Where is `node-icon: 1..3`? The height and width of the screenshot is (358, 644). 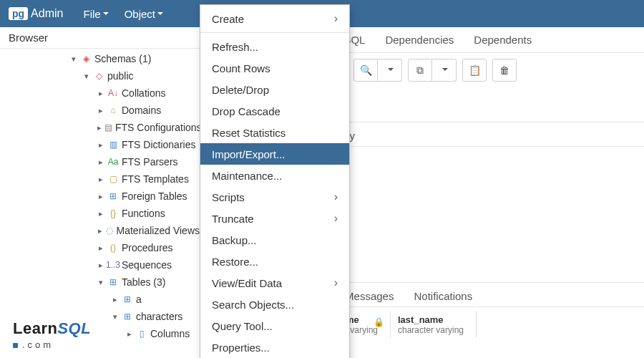
node-icon: 1..3 is located at coordinates (113, 265).